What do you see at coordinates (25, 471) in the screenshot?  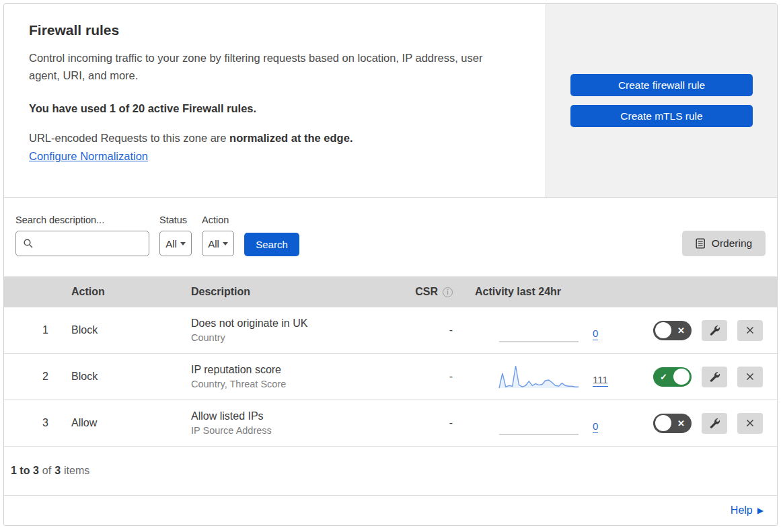 I see `items-range: 1 to 3` at bounding box center [25, 471].